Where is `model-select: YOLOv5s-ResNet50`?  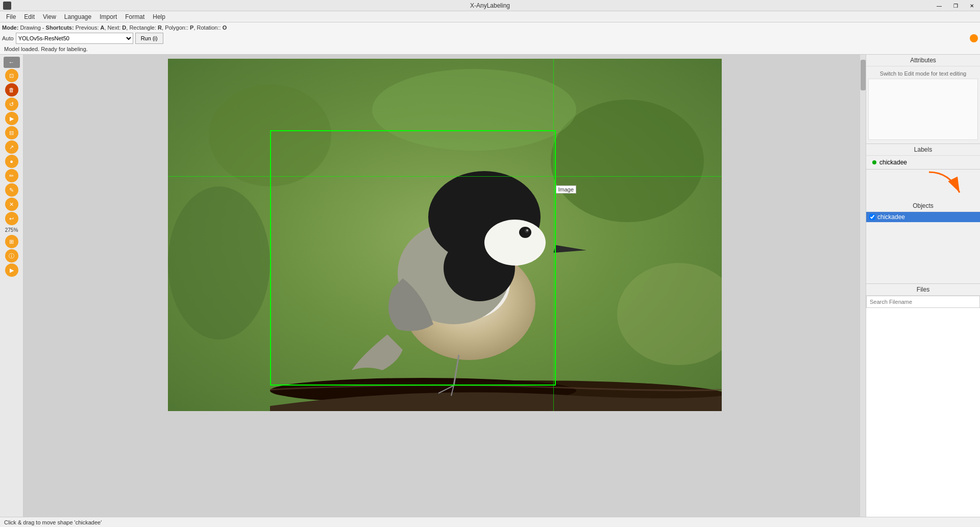 model-select: YOLOv5s-ResNet50 is located at coordinates (75, 38).